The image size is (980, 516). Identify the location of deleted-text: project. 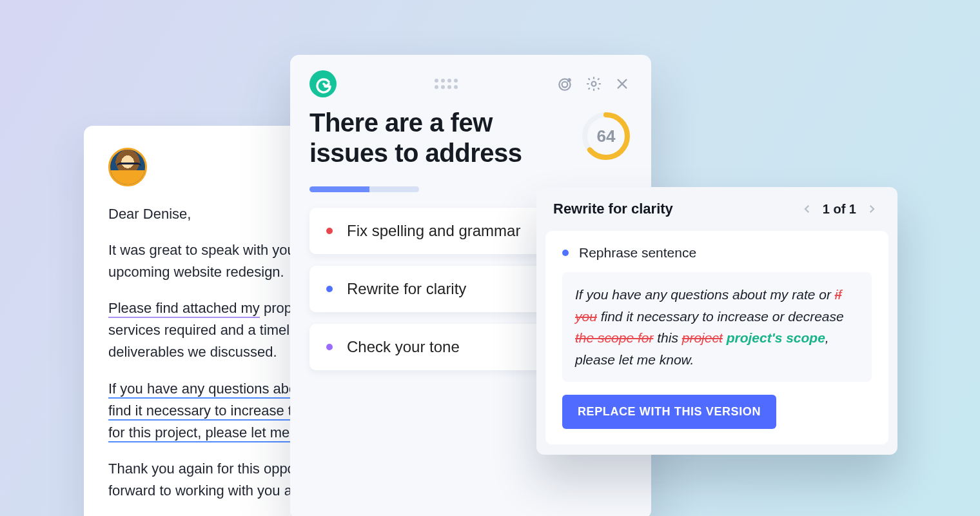
(703, 338).